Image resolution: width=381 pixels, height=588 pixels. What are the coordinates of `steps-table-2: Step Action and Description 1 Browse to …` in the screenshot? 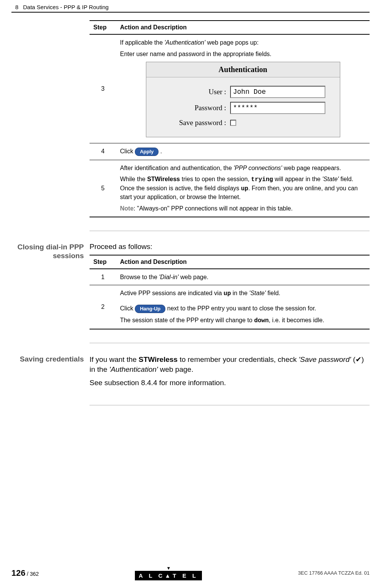 It's located at (229, 292).